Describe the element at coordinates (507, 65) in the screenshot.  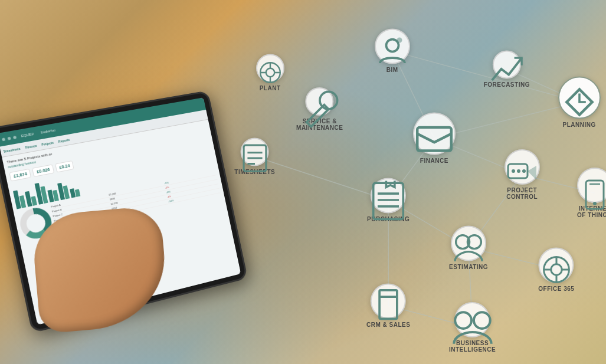
I see `node-circle-forecasting` at that location.